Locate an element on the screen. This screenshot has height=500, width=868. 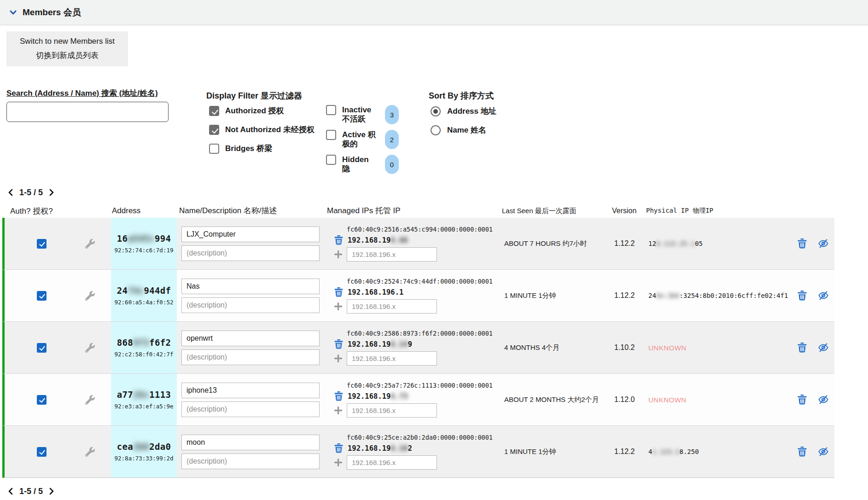
address-cell: 16a545c994 92:52:74:c6:7d:19 is located at coordinates (144, 244).